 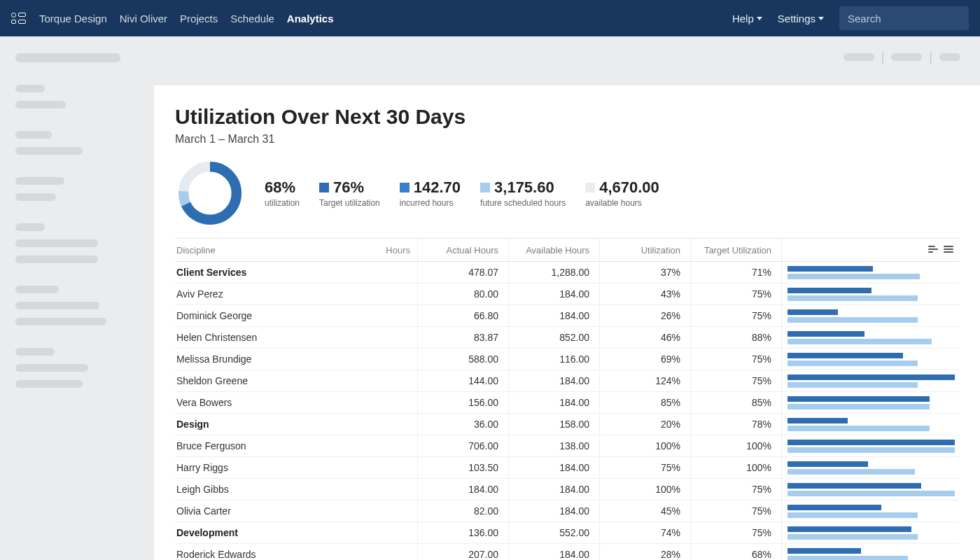 What do you see at coordinates (430, 193) in the screenshot?
I see `metric-incurred: 142.70 incurred hours` at bounding box center [430, 193].